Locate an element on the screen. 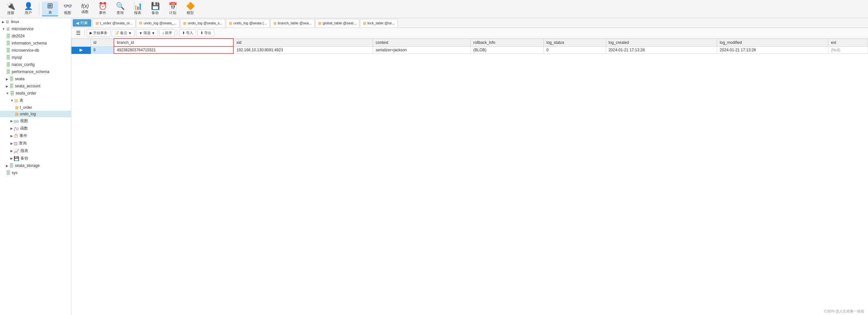 This screenshot has width=868, height=315. sort-button: ↕ 排序 is located at coordinates (167, 33).